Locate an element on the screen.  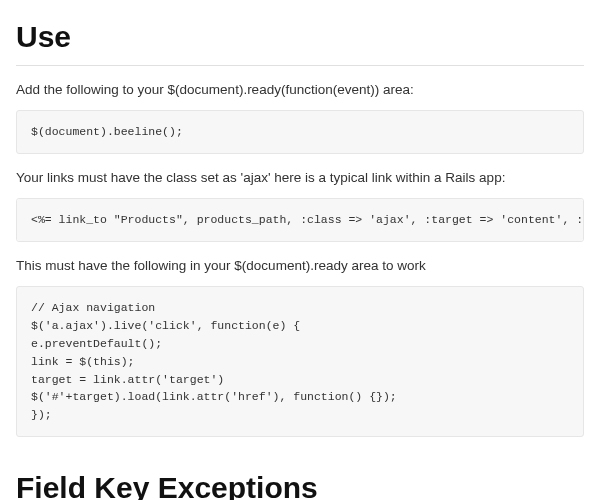
paragraph-use-1: Add the following to your $(document).re… is located at coordinates (300, 90).